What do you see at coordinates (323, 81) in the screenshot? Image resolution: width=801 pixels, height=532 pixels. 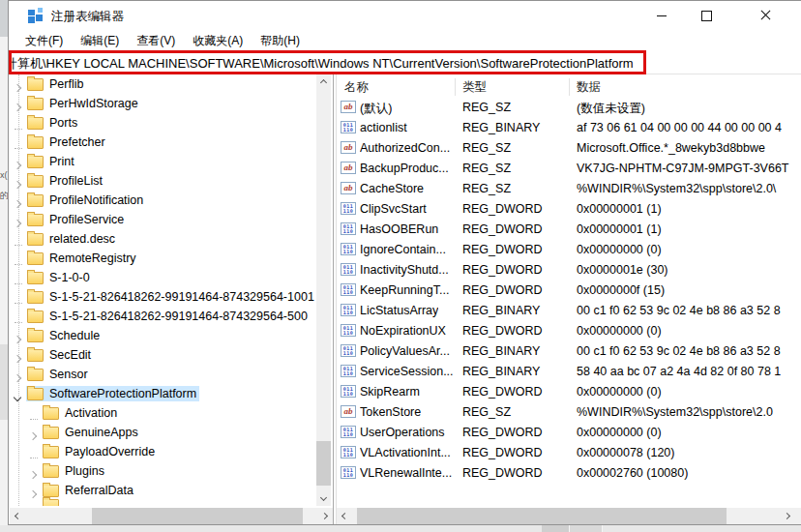 I see `scroll-up-button` at bounding box center [323, 81].